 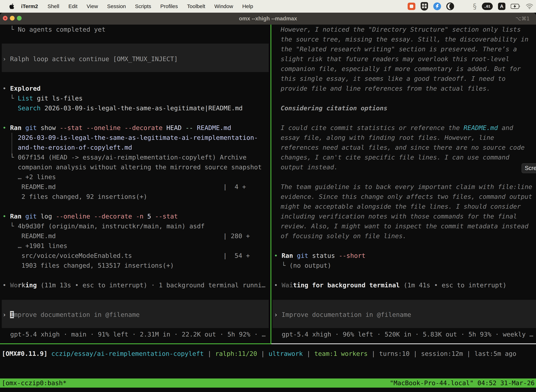 What do you see at coordinates (53, 6) in the screenshot?
I see `menu-item-shell: Shell` at bounding box center [53, 6].